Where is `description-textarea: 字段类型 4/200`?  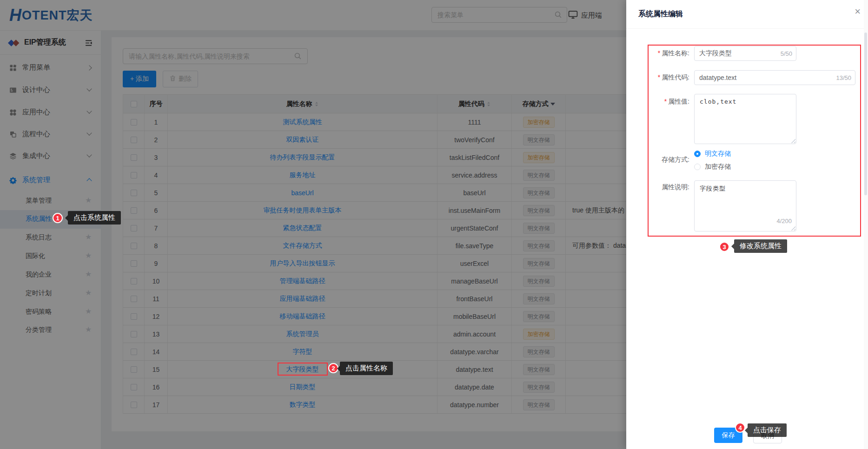
description-textarea: 字段类型 4/200 is located at coordinates (745, 206).